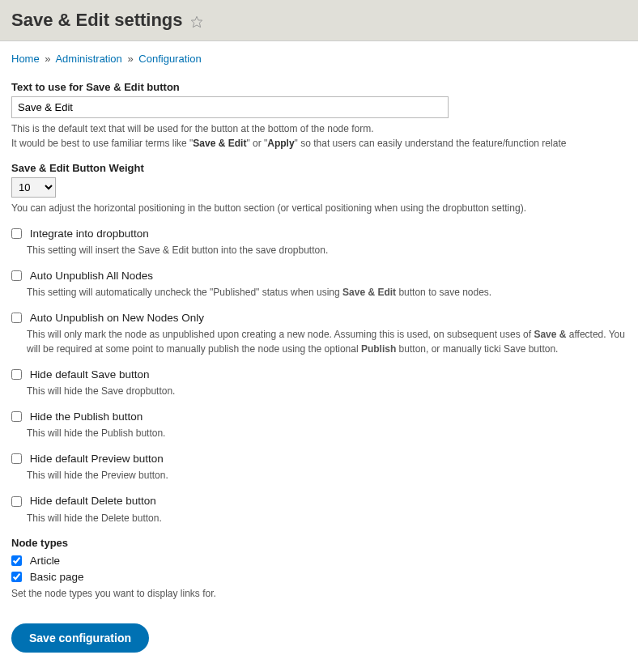 This screenshot has width=638, height=672. What do you see at coordinates (16, 576) in the screenshot?
I see `node-type-basic-page-checkbox` at bounding box center [16, 576].